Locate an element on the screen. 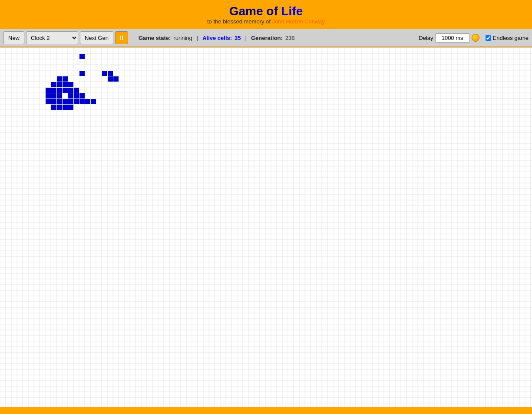  delay-input is located at coordinates (453, 38).